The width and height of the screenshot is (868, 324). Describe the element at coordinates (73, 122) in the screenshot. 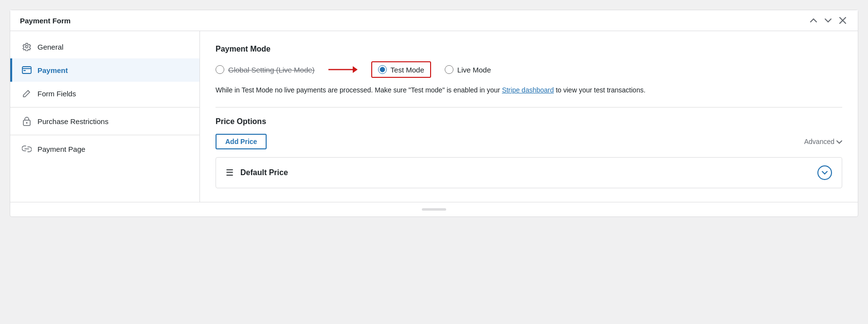

I see `sidebar-item-purchase-restrictions-label: Purchase Restrictions` at that location.